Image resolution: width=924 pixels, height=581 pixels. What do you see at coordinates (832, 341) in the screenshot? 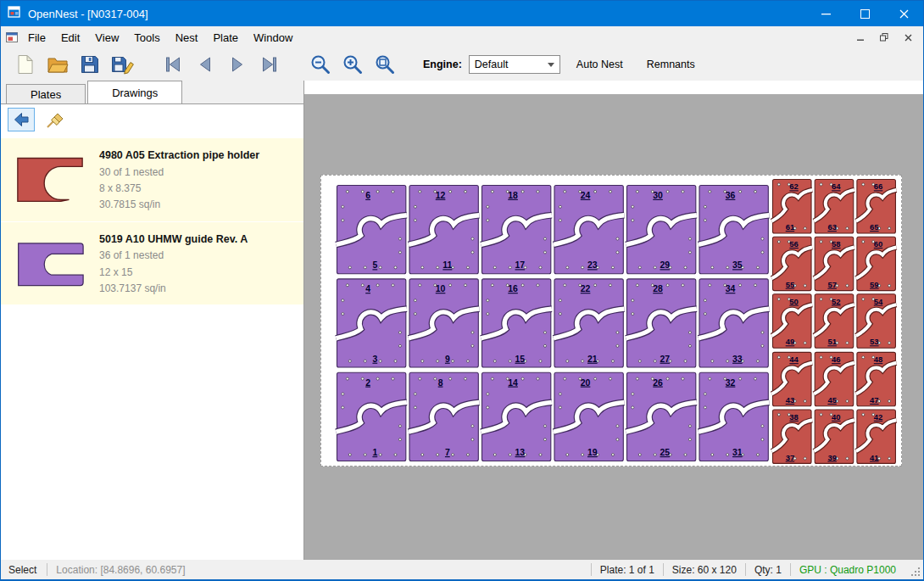
I see `part-number: 51` at bounding box center [832, 341].